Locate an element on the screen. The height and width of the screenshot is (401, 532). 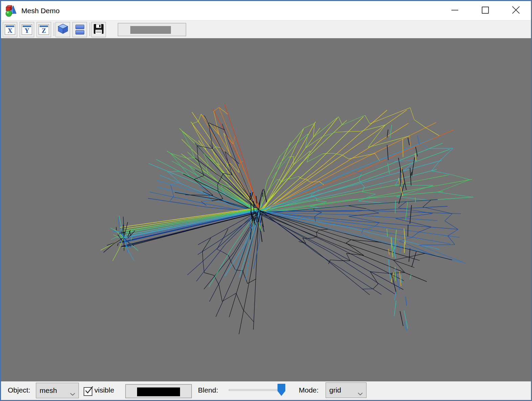
maximize-button is located at coordinates (485, 11).